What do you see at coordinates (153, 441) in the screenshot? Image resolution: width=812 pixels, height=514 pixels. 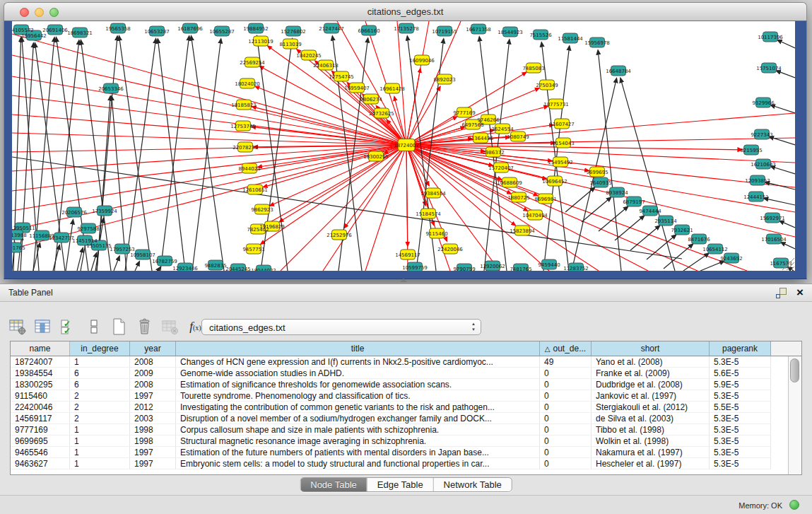 I see `table-cell: 1998` at bounding box center [153, 441].